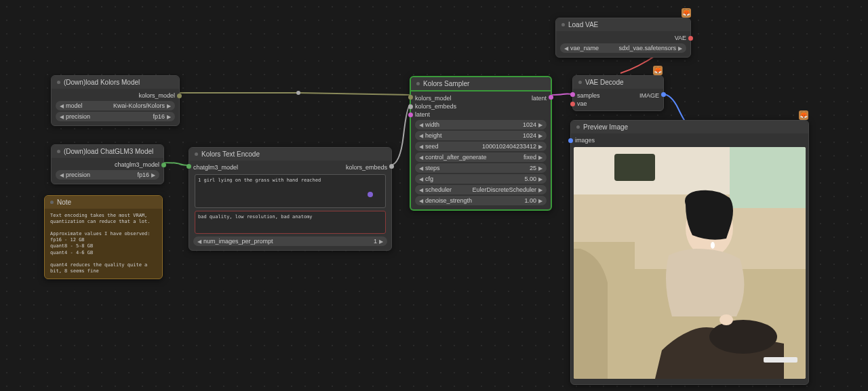 The height and width of the screenshot is (391, 868). I want to click on widget-control: ◀ control_after_generate fixed ▶, so click(481, 157).